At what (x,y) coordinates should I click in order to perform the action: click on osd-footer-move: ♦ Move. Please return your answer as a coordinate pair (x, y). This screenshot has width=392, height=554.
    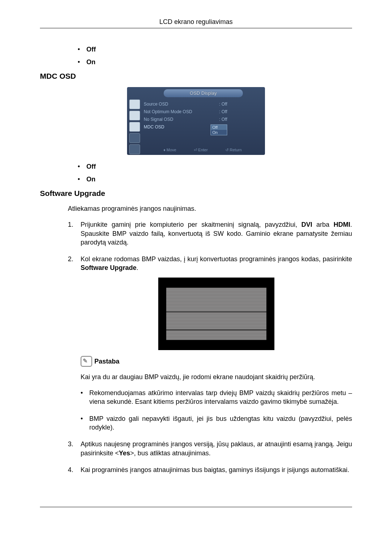
    Looking at the image, I should click on (170, 150).